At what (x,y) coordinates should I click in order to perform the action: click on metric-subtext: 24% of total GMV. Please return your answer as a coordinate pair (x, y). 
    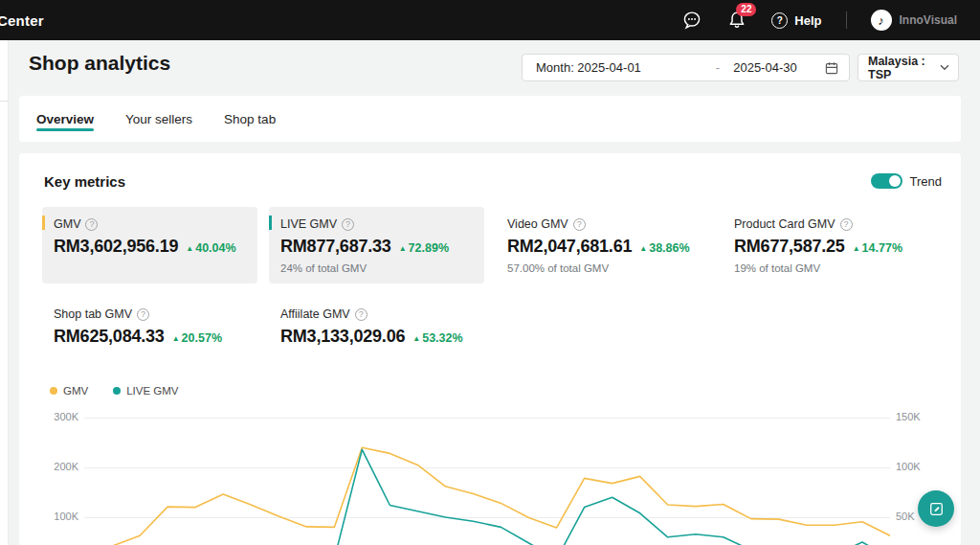
    Looking at the image, I should click on (377, 268).